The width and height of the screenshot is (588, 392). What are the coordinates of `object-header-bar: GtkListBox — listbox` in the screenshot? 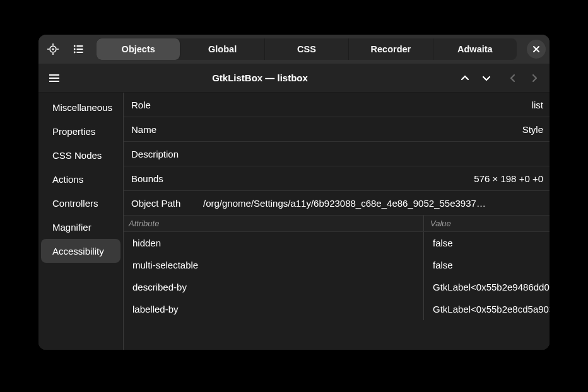 It's located at (294, 78).